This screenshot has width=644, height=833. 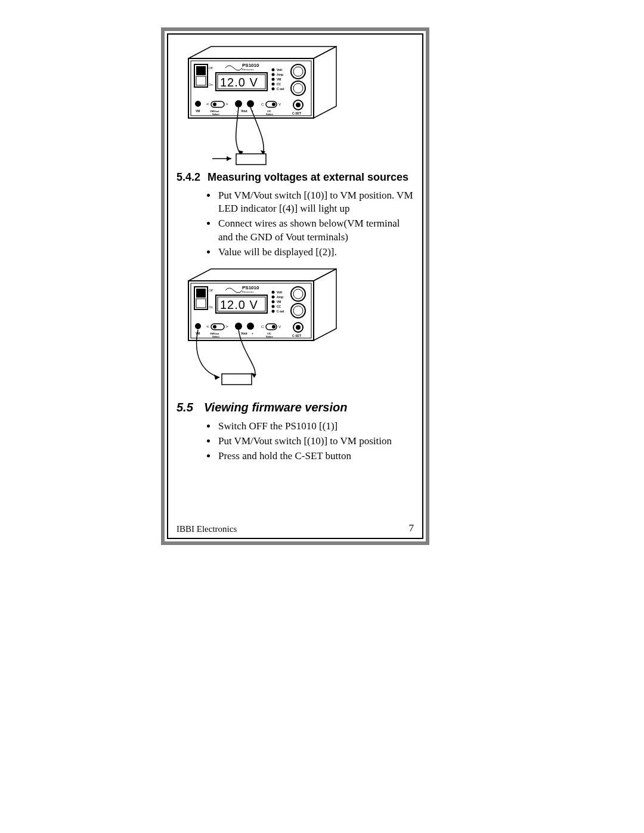 I want to click on switch-off-label: Off, so click(x=211, y=68).